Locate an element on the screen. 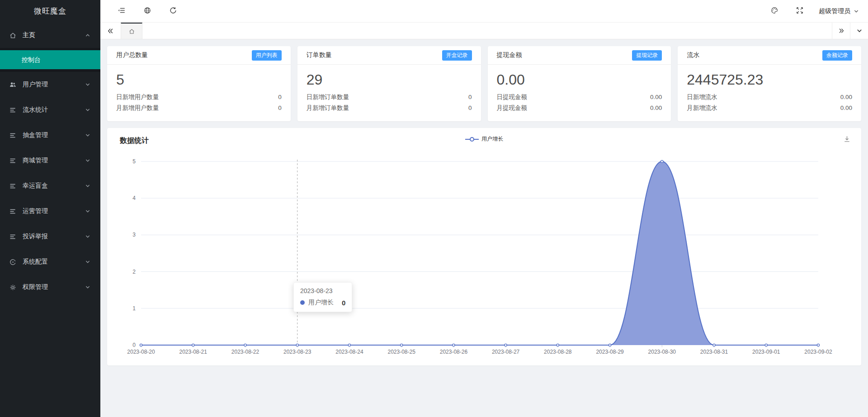  stat-subrow-label: 月新增用户数量 is located at coordinates (137, 108).